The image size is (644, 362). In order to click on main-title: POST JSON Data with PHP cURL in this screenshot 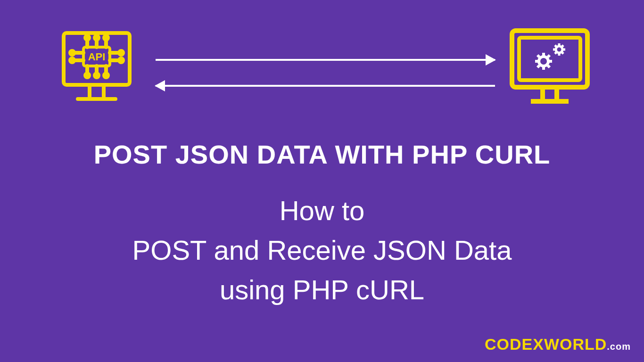, I will do `click(322, 155)`.